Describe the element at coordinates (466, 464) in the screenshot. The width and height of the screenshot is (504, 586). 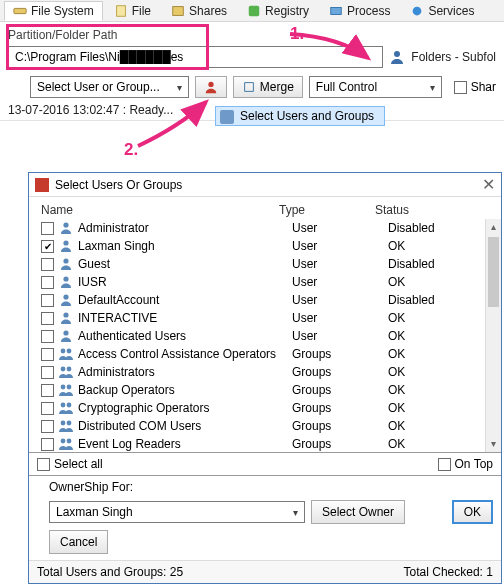
I see `on-top-checkbox: On Top` at that location.